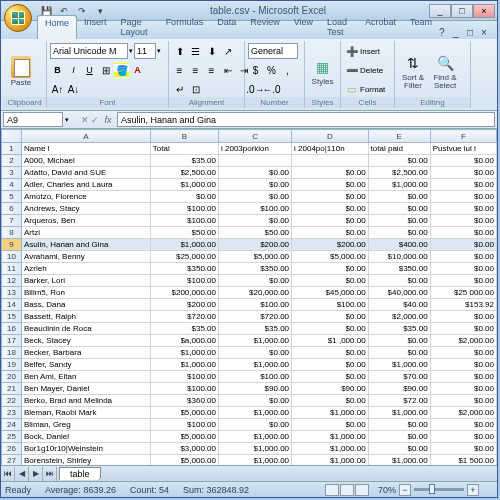  I want to click on italic-button: I, so click(74, 70).